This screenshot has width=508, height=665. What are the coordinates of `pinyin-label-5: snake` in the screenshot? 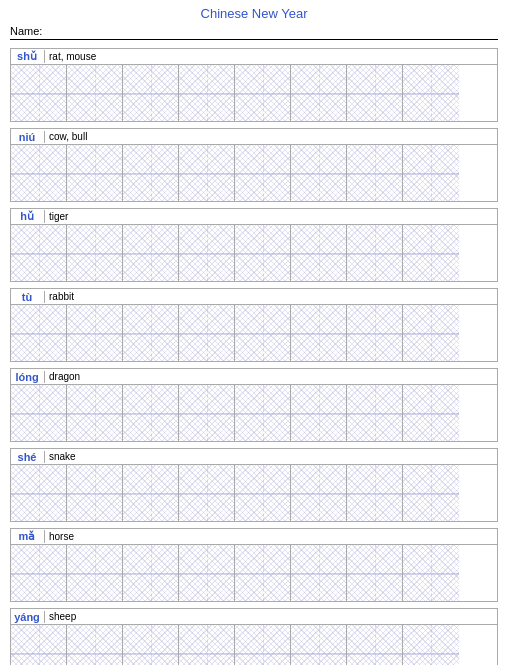 It's located at (60, 456).